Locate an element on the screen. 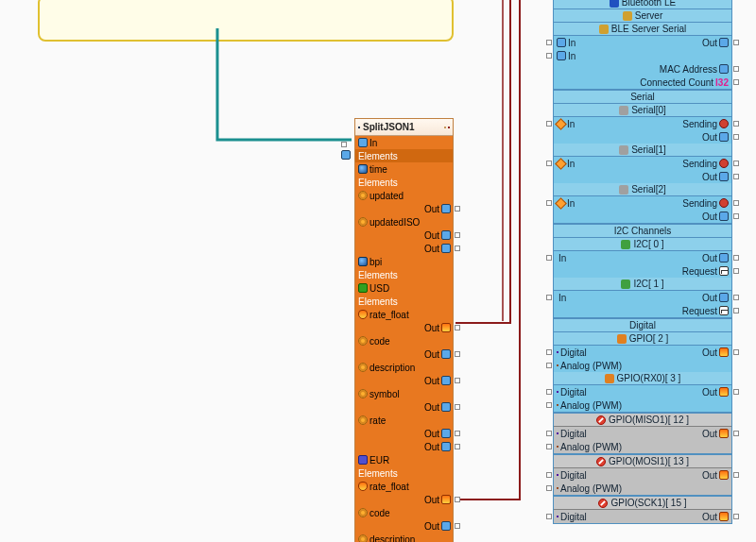 This screenshot has width=756, height=542. gpio-rx0-3-header: GPIO(RX0)[ 3 ] is located at coordinates (643, 379).